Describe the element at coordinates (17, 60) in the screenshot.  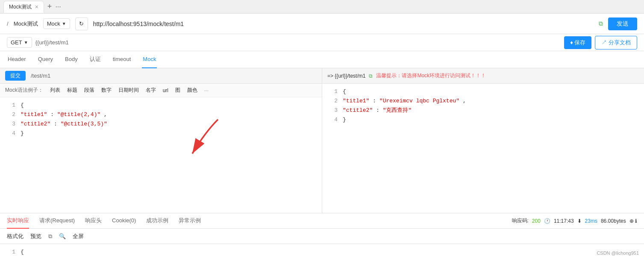
I see `tab-header: Header` at that location.